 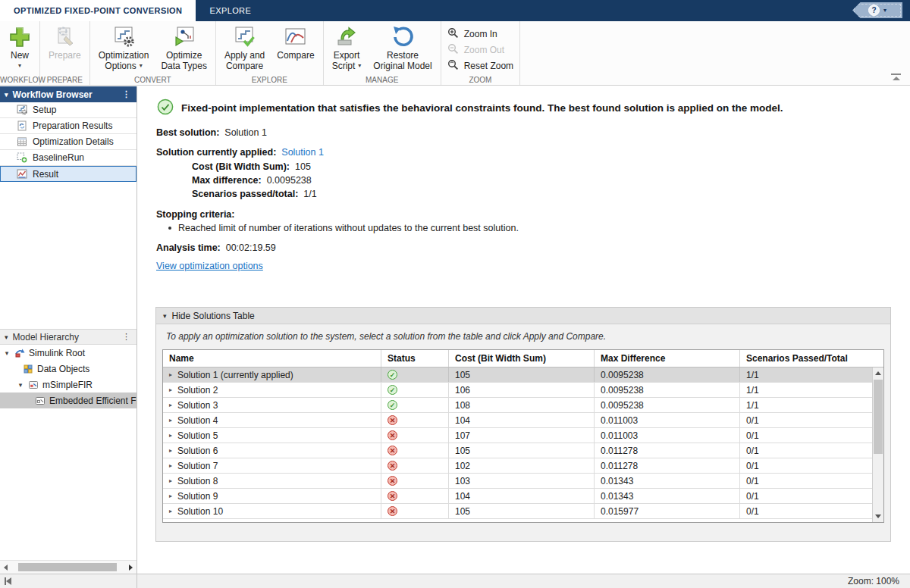 What do you see at coordinates (517, 466) in the screenshot?
I see `table-row: ▸ Solution 7 ✕ 102 0.011278 0/1` at bounding box center [517, 466].